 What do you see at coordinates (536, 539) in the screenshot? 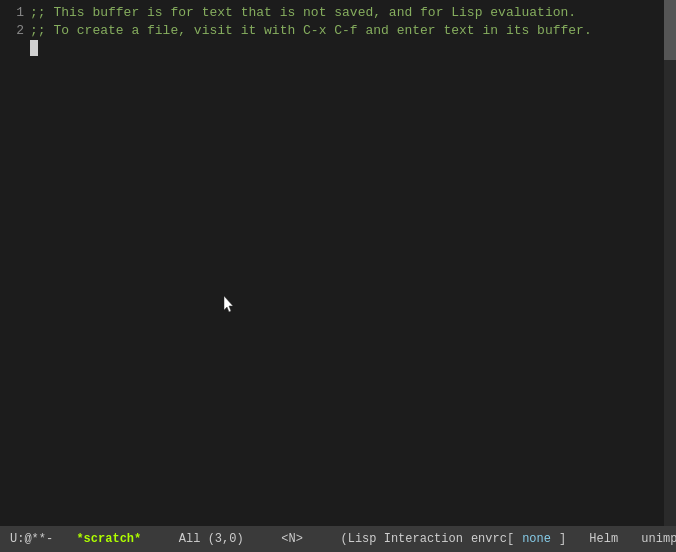
I see `status-env-value: none` at bounding box center [536, 539].